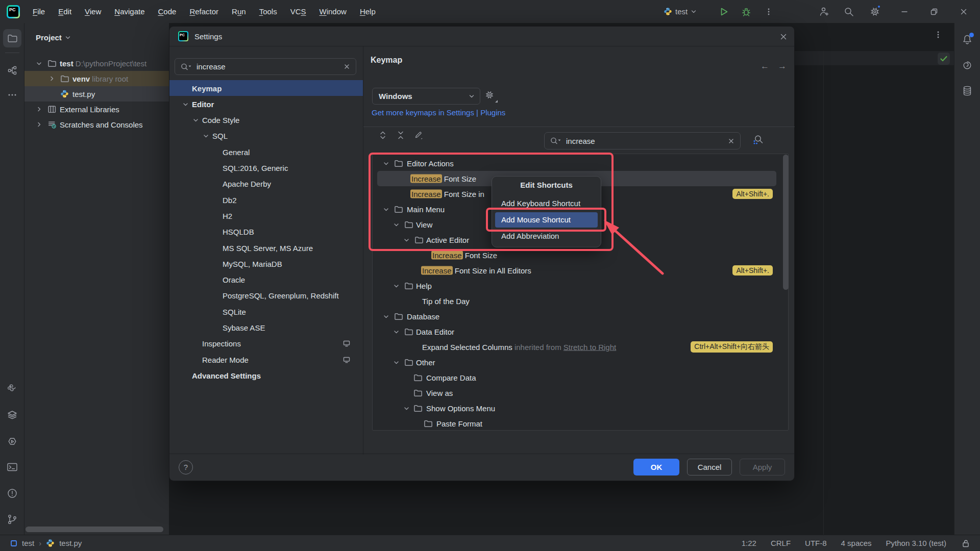  What do you see at coordinates (781, 543) in the screenshot?
I see `status-item: CRLF` at bounding box center [781, 543].